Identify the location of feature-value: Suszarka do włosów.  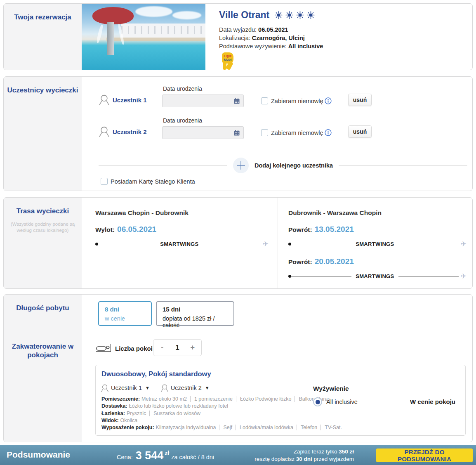
(175, 413).